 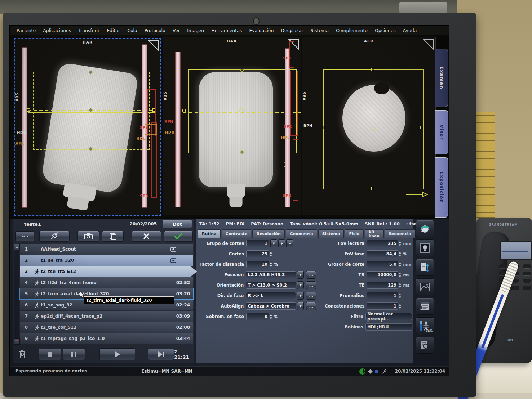 What do you see at coordinates (331, 233) in the screenshot?
I see `param-tab-sistema: Sistema` at bounding box center [331, 233].